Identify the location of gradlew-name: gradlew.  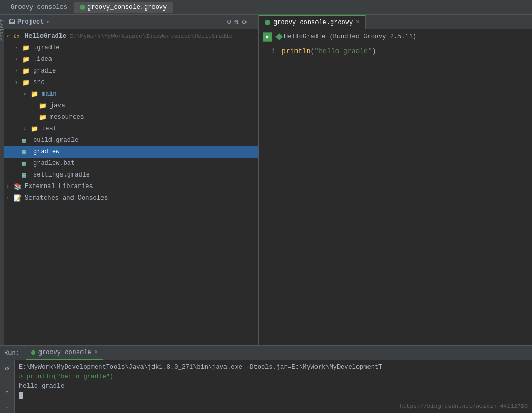
(46, 152).